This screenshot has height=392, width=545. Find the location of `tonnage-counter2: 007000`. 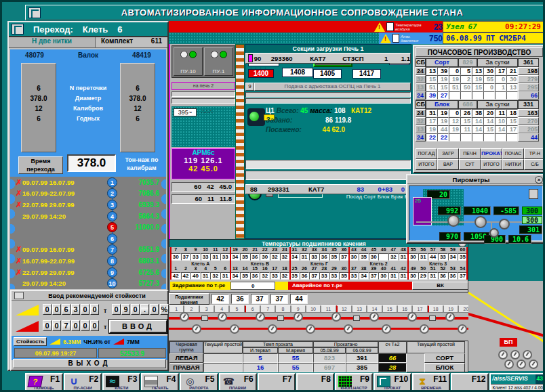

tonnage-counter2: 007000 is located at coordinates (70, 326).